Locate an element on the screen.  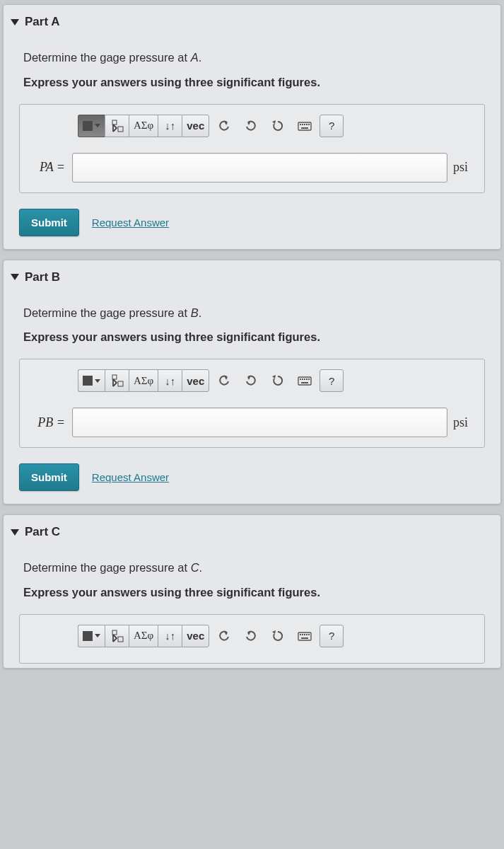
prompt-line: Determine the gage pressure at C. is located at coordinates (252, 567).